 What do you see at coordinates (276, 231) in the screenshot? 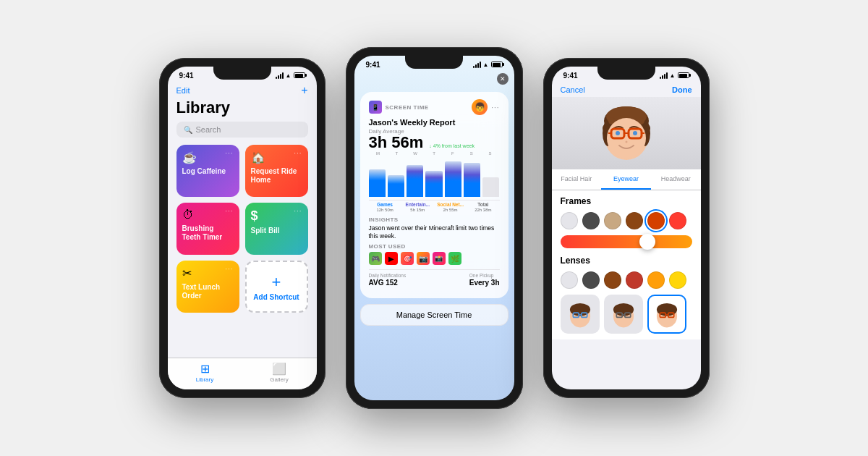
I see `tile-label-split-bill: Split Bill` at bounding box center [276, 231].